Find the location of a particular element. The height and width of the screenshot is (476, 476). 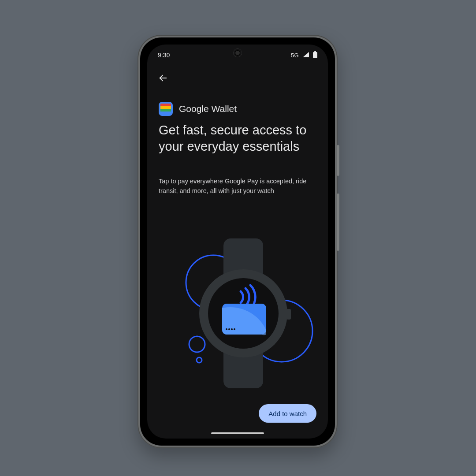

watch-illustration is located at coordinates (238, 313).